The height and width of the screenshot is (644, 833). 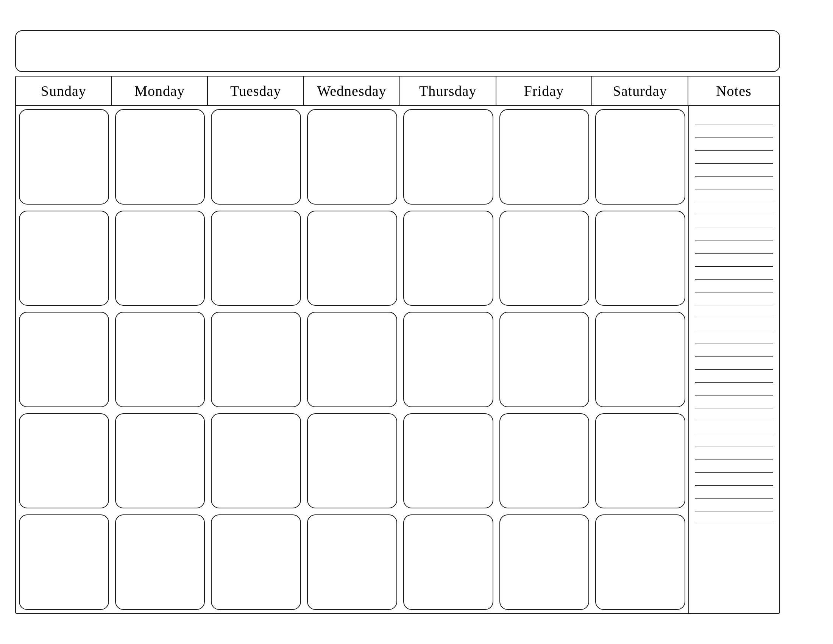 What do you see at coordinates (256, 91) in the screenshot?
I see `header-tuesday: Tuesday` at bounding box center [256, 91].